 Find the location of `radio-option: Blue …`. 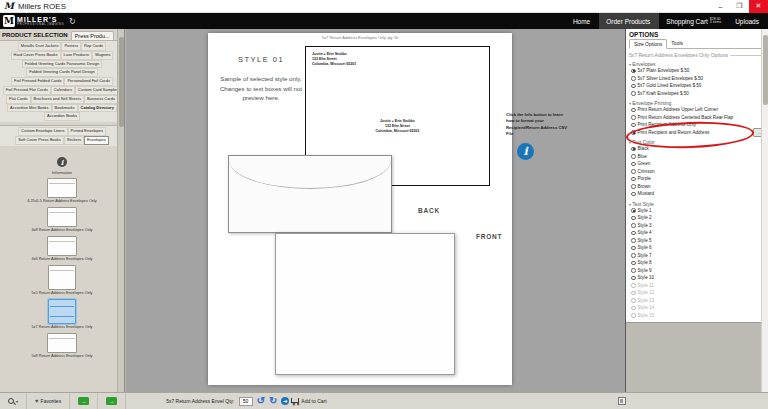

radio-option: Blue … is located at coordinates (697, 157).